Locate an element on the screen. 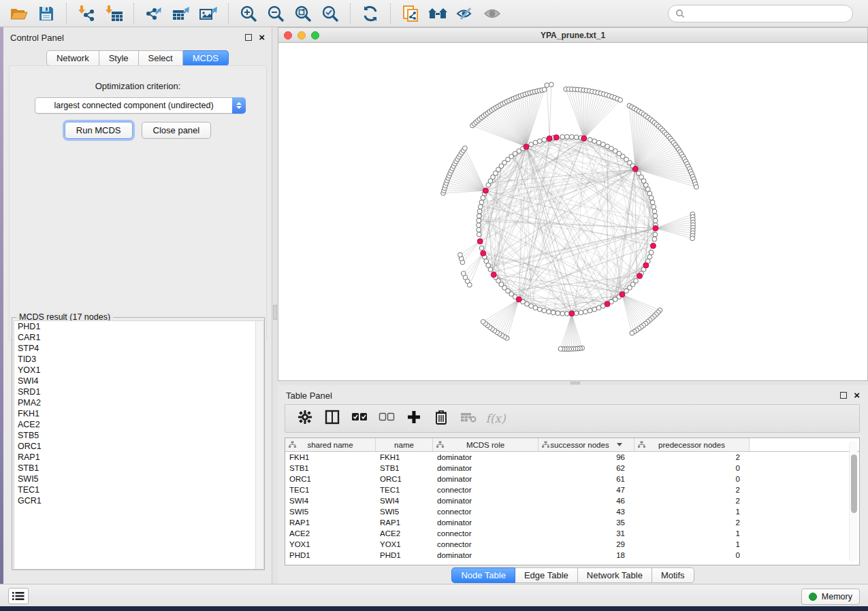  table-row: PHD1PHD1dominator180 is located at coordinates (572, 555).